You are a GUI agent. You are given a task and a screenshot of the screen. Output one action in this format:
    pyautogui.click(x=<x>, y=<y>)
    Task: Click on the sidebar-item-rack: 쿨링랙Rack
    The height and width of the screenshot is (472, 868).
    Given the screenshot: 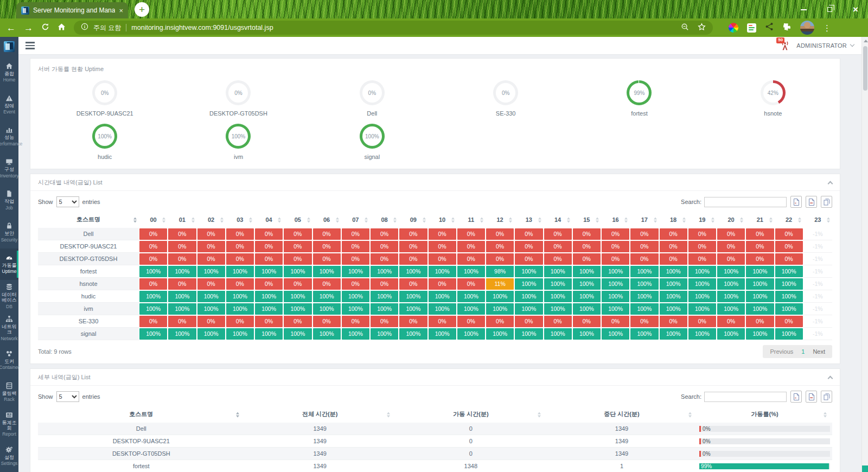 What is the action you would take?
    pyautogui.click(x=9, y=392)
    